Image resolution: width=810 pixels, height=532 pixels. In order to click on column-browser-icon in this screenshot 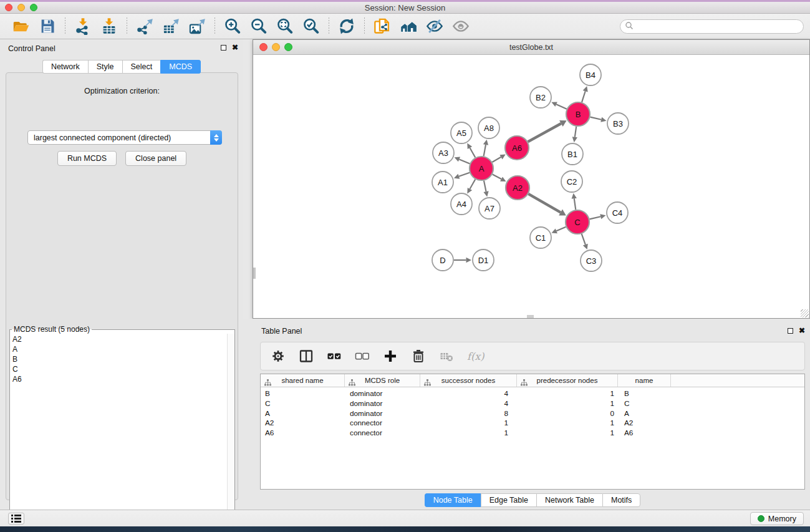, I will do `click(306, 356)`.